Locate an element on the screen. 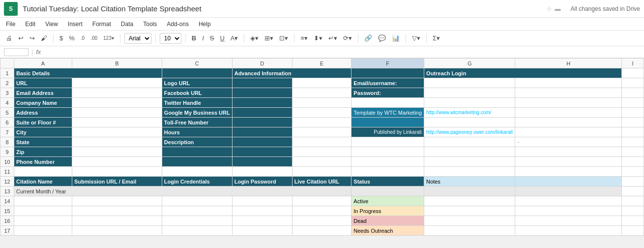 The height and width of the screenshot is (248, 644). r16-d is located at coordinates (262, 221).